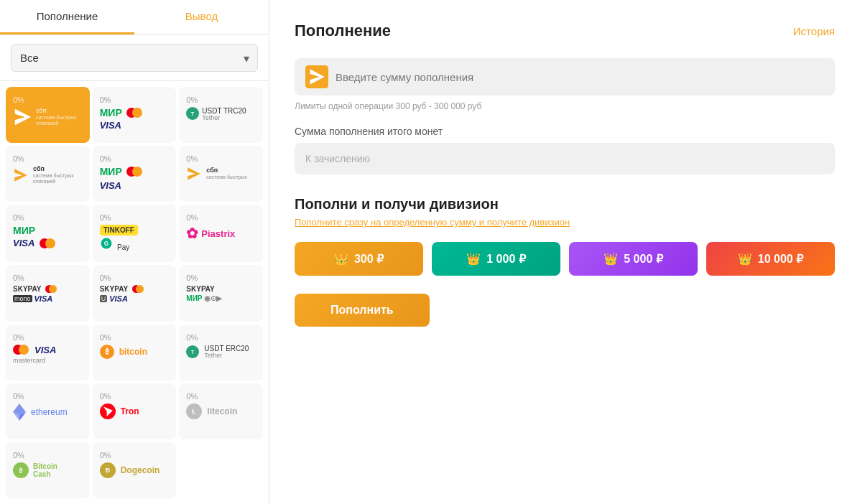  I want to click on payment-skypay-mono: 0% SKYPAY mono VISA, so click(47, 293).